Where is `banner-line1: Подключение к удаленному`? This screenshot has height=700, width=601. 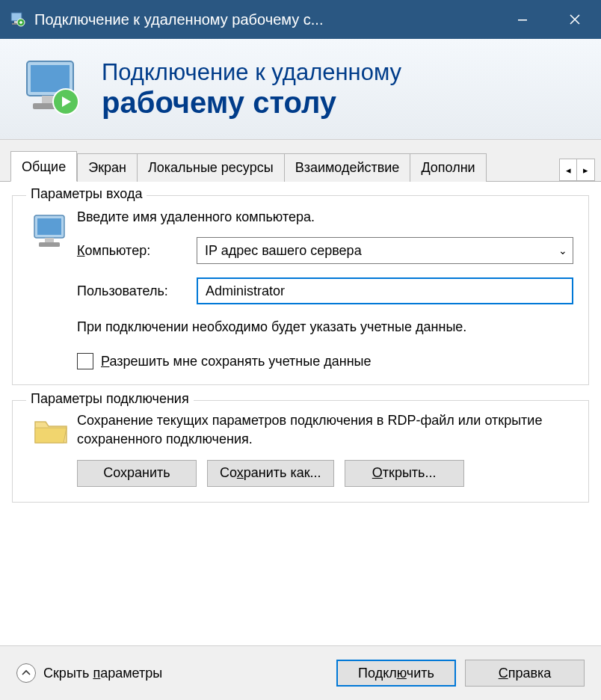 banner-line1: Подключение к удаленному is located at coordinates (251, 73).